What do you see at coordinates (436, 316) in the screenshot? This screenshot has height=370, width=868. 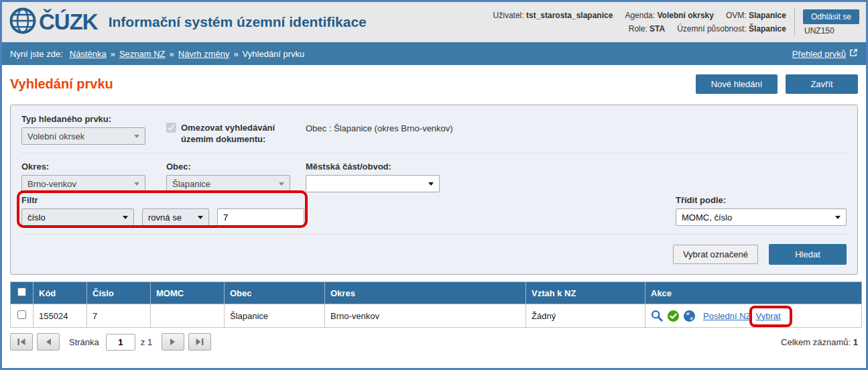 I see `table-row: 155024 7 Šlapanice Brno-venkov Žádný` at bounding box center [436, 316].